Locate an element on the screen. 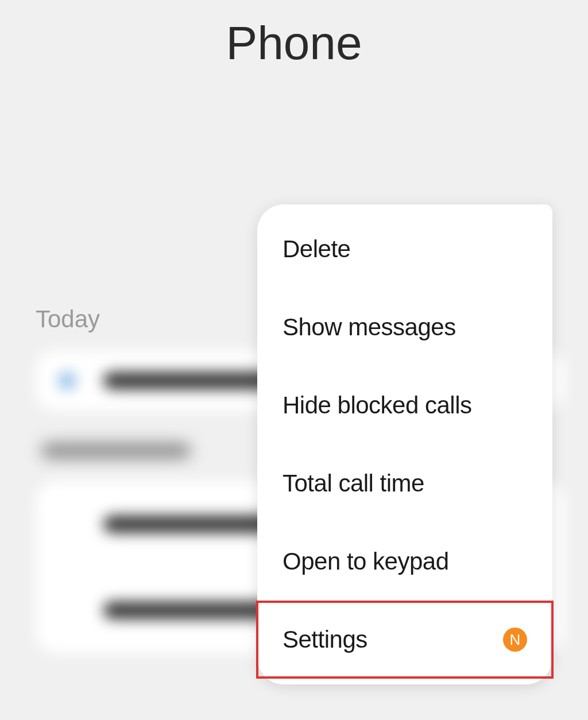 The image size is (588, 720). menu-item-open-to-keypad: Open to keypad is located at coordinates (405, 562).